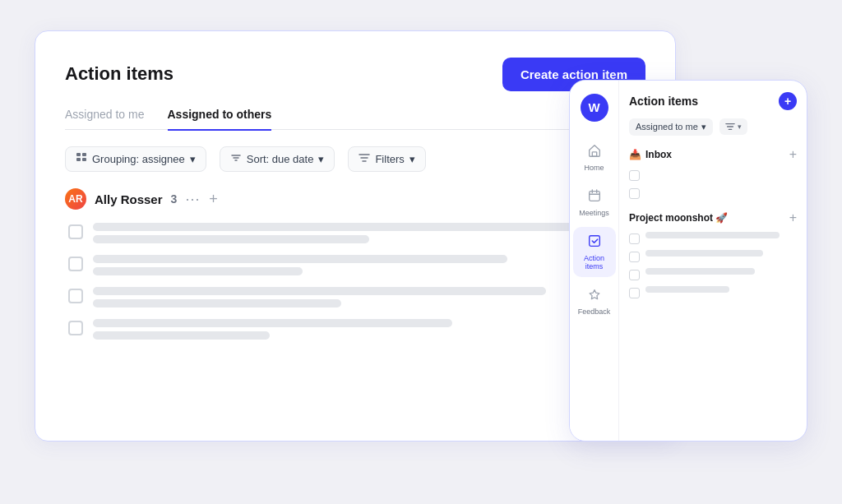 This screenshot has height=504, width=842. Describe the element at coordinates (594, 262) in the screenshot. I see `action-items-label: Action items` at that location.